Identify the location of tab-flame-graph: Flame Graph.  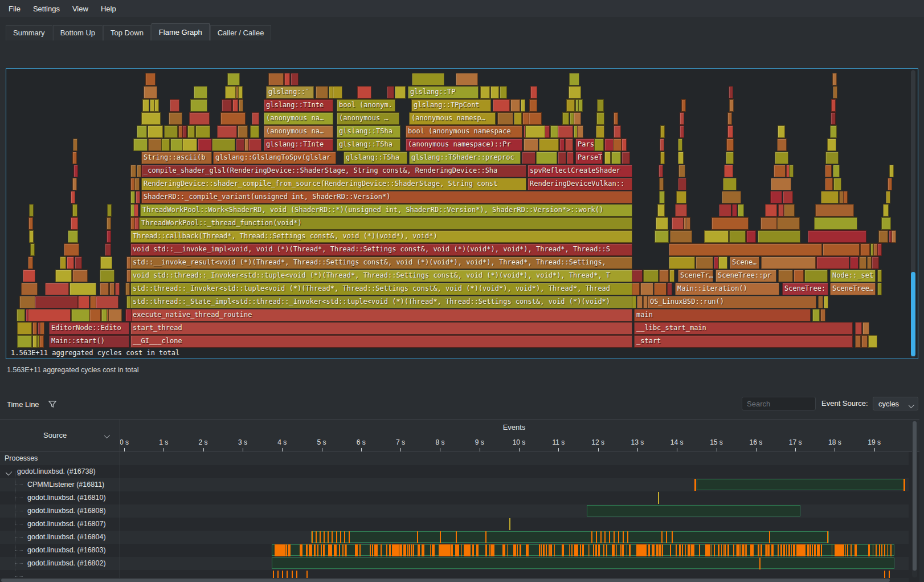
(181, 32).